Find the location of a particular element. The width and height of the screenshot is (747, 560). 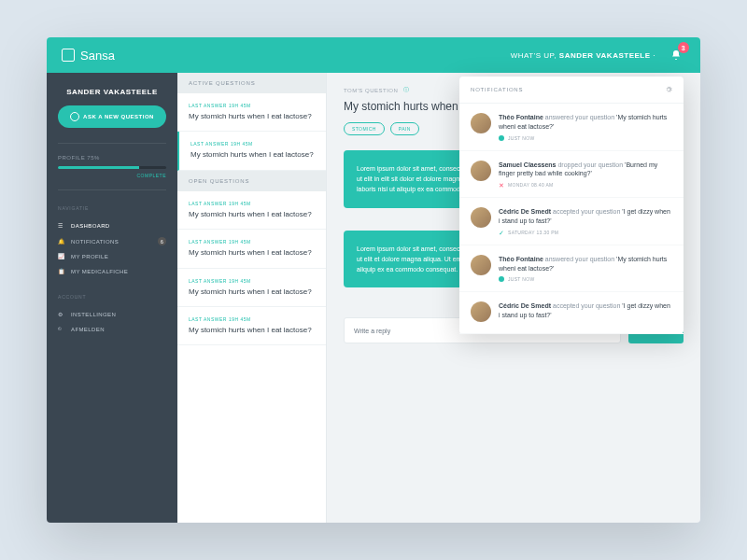

profile-progress is located at coordinates (112, 168).